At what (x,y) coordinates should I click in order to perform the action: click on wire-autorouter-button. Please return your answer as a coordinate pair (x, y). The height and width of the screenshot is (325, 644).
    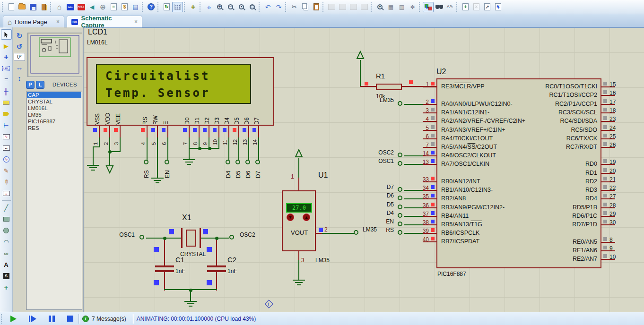
    Looking at the image, I should click on (428, 7).